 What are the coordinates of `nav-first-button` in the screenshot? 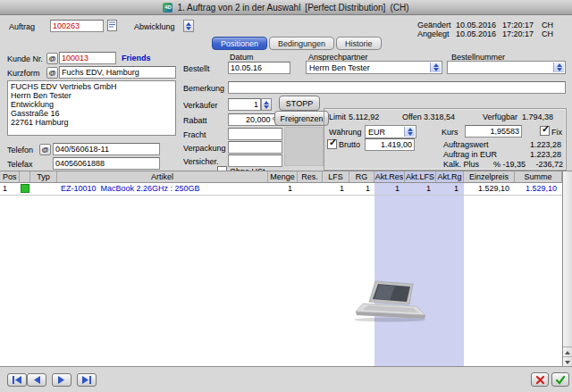 It's located at (17, 380).